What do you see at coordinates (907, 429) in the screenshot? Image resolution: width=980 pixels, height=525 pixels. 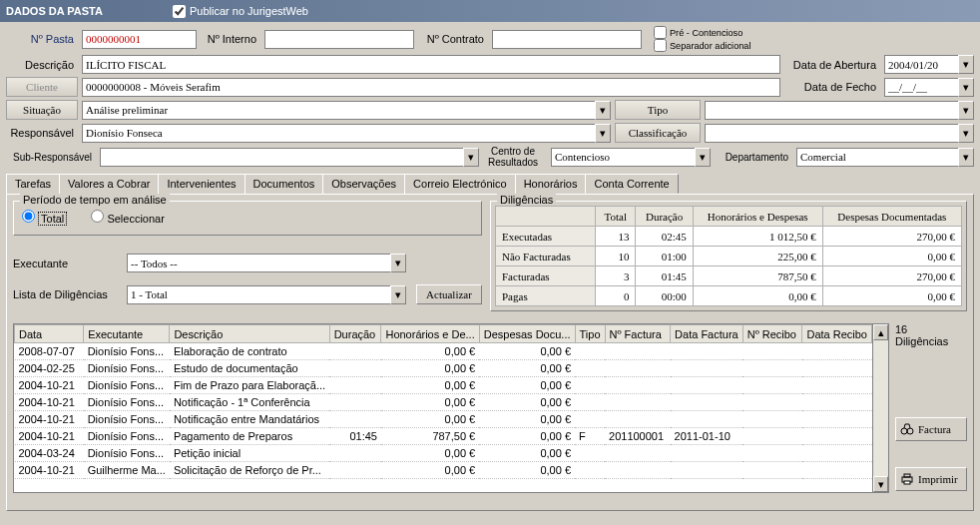 I see `binoculars-icon` at bounding box center [907, 429].